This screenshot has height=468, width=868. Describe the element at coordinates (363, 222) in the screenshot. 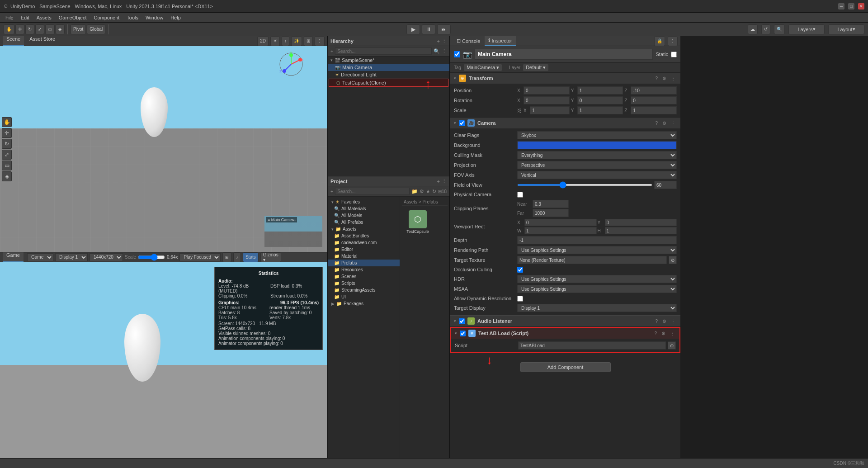

I see `project-allprefabs-item: 🔍 All Prefabs` at that location.